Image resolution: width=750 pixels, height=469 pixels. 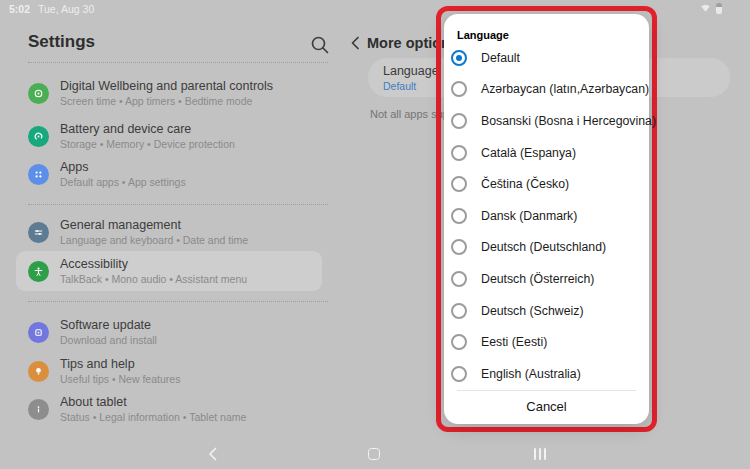 I want to click on language-option-deutsch-oesterreich: Deutsch (Österreich), so click(x=546, y=279).